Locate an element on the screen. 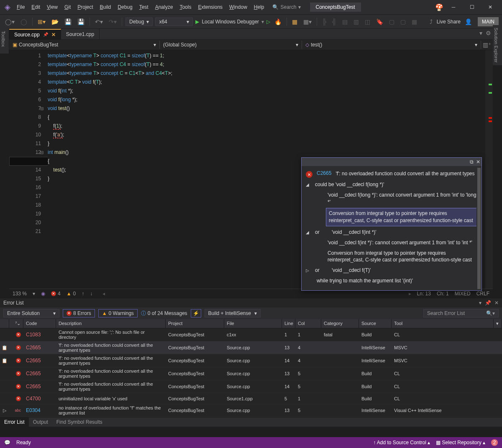 This screenshot has height=448, width=502. tab-dropdown-icon: ▾ is located at coordinates (481, 34).